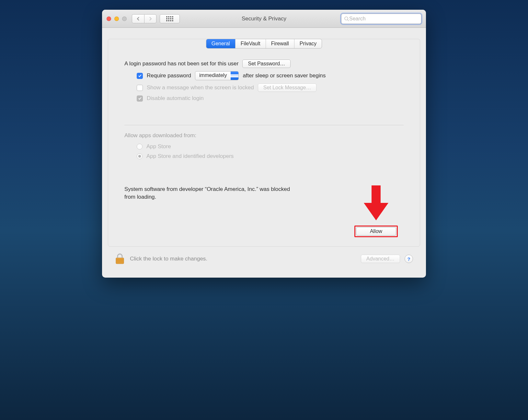 The width and height of the screenshot is (528, 420). What do you see at coordinates (140, 156) in the screenshot?
I see `radio-identified-devs` at bounding box center [140, 156].